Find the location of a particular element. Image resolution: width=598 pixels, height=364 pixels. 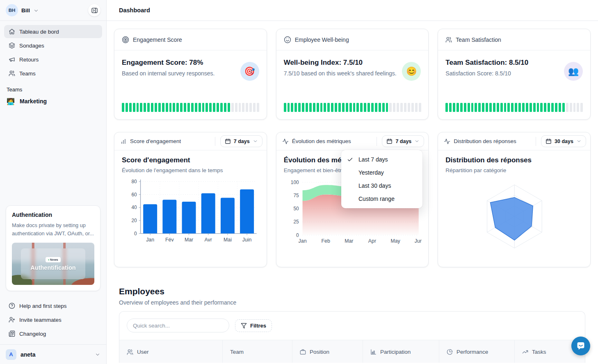

chat-launcher-button is located at coordinates (581, 346).